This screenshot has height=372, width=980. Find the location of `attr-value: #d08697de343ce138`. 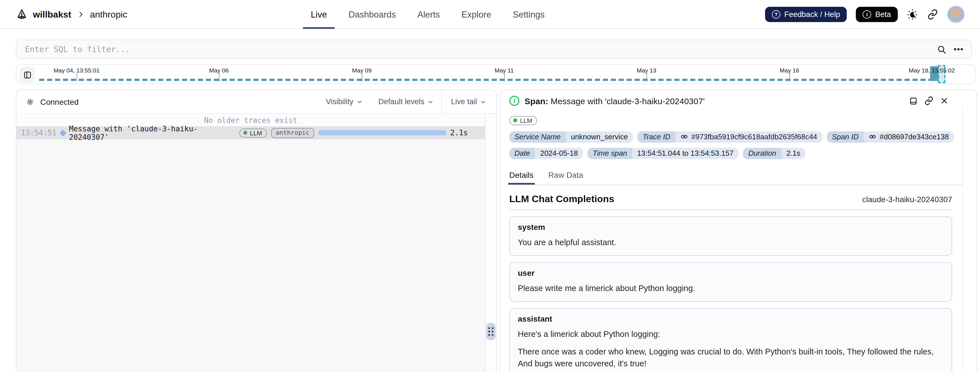

attr-value: #d08697de343ce138 is located at coordinates (908, 137).